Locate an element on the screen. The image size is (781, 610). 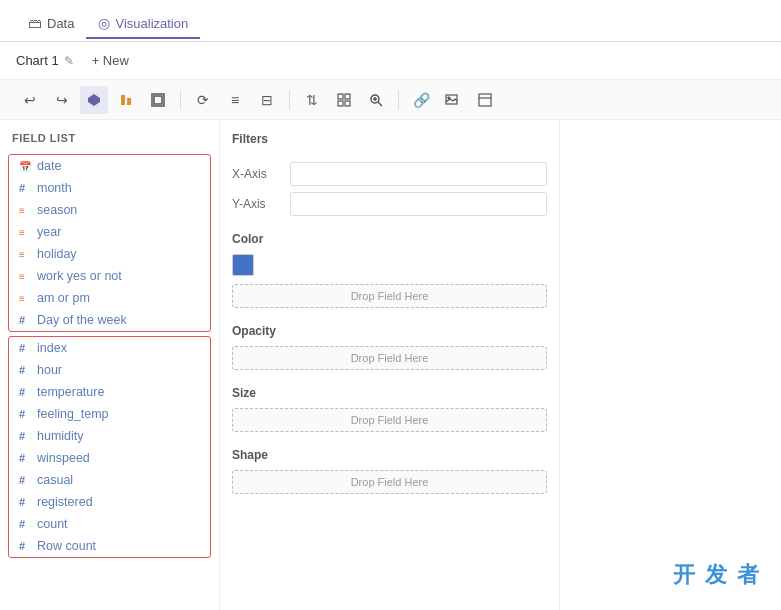
grid-button is located at coordinates (344, 100).